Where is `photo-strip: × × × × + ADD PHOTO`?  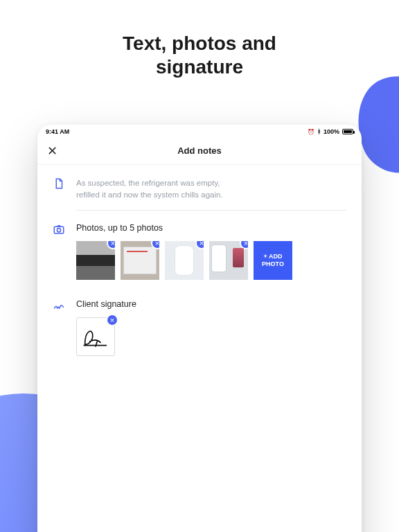 photo-strip: × × × × + ADD PHOTO is located at coordinates (211, 260).